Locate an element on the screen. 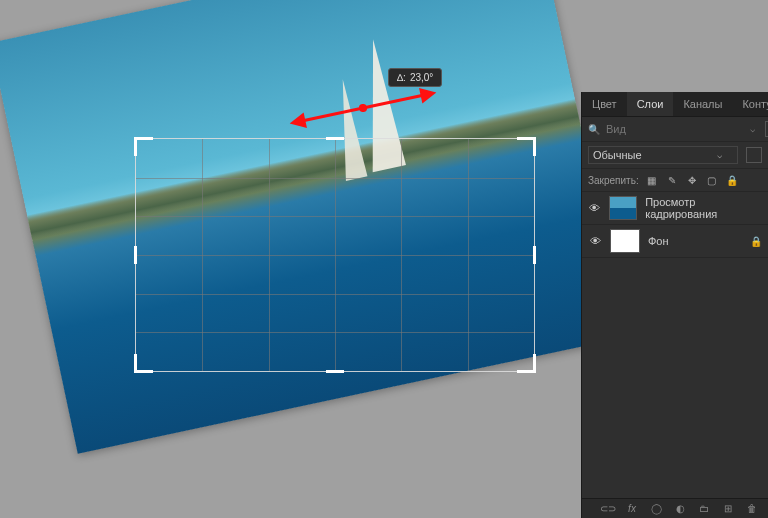 Image resolution: width=768 pixels, height=518 pixels. lock-icon: 🔒 is located at coordinates (756, 242).